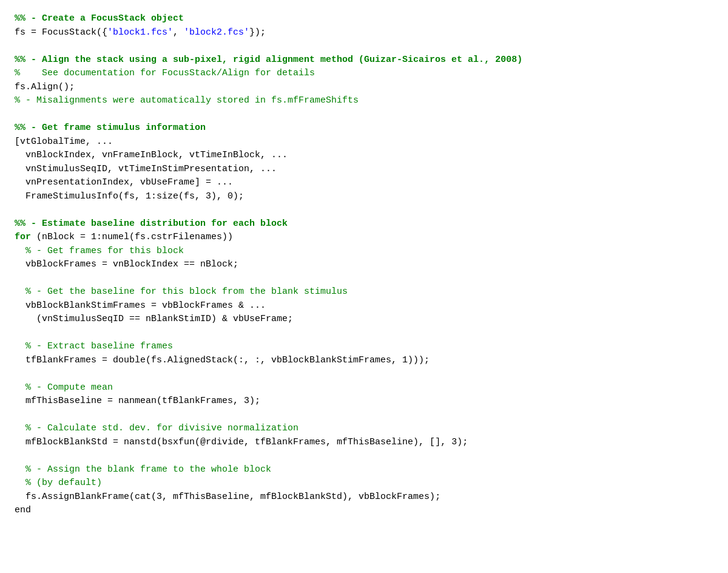  I want to click on code-line: % - Get frames for this block, so click(364, 251).